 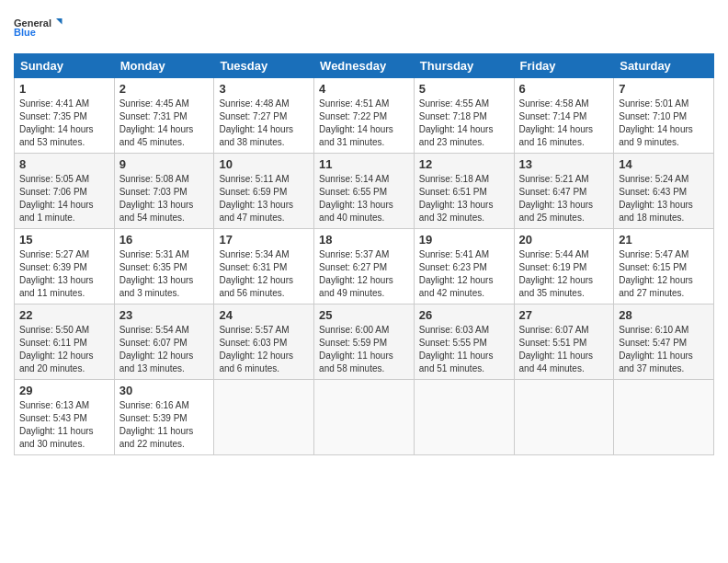 What do you see at coordinates (39, 28) in the screenshot?
I see `logo-svg: General Blue` at bounding box center [39, 28].